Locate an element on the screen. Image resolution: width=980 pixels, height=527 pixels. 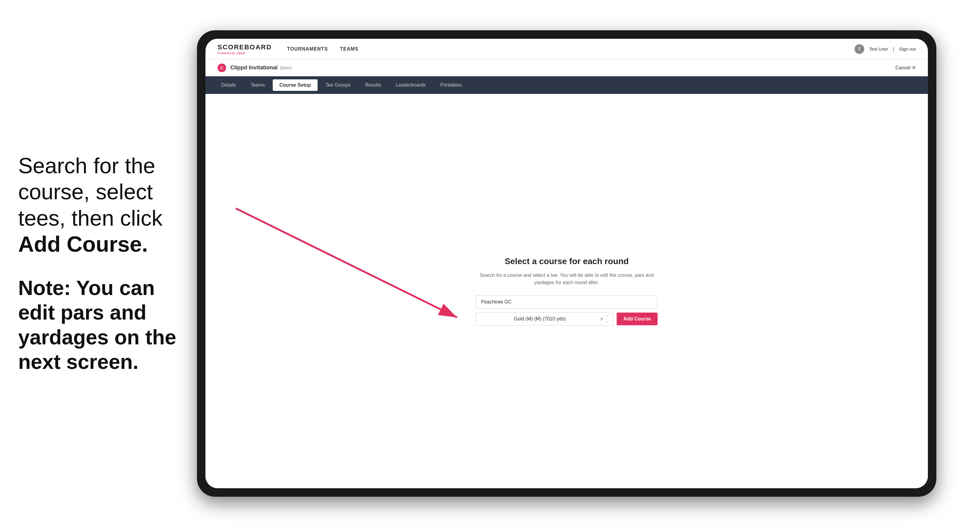
tab-details: Details is located at coordinates (229, 85).